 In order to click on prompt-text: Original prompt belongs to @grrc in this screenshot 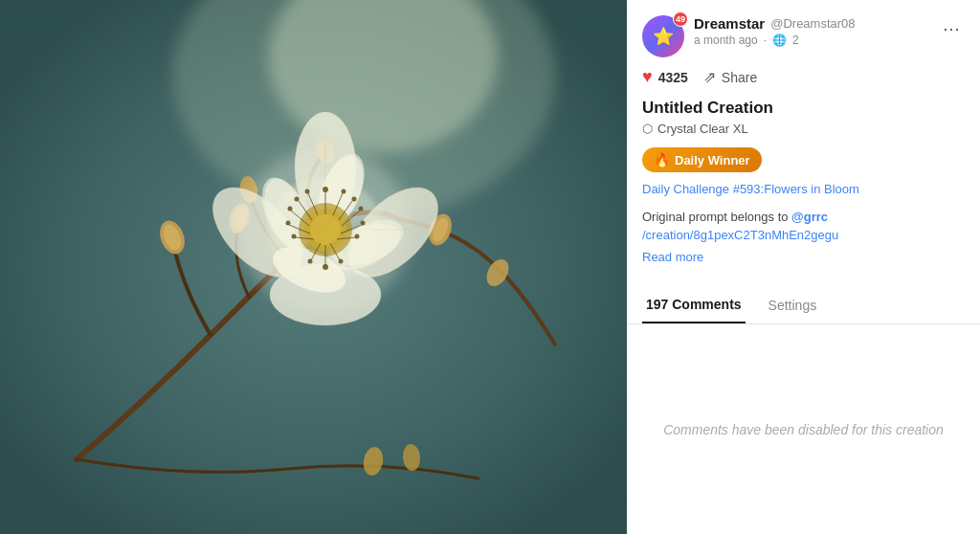, I will do `click(804, 216)`.